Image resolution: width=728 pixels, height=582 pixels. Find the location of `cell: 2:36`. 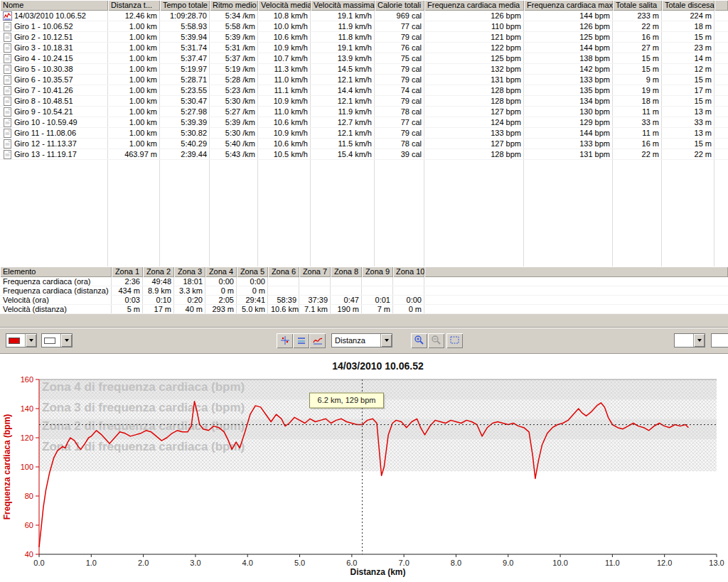

cell: 2:36 is located at coordinates (127, 281).